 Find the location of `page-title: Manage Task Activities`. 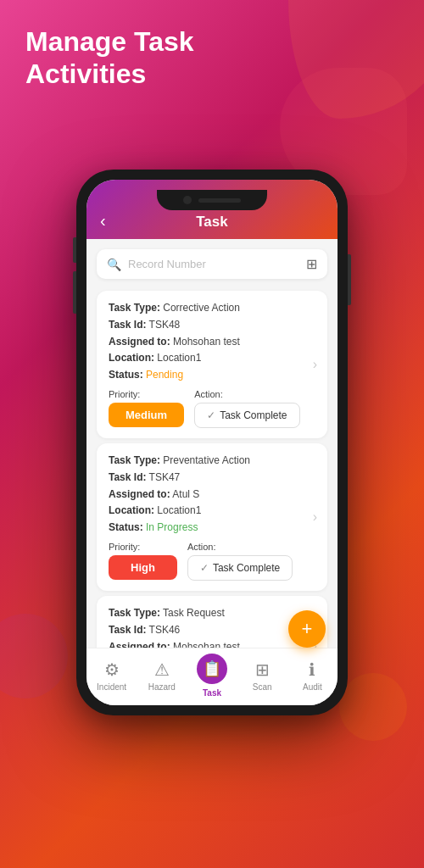

page-title: Manage Task Activities is located at coordinates (110, 58).